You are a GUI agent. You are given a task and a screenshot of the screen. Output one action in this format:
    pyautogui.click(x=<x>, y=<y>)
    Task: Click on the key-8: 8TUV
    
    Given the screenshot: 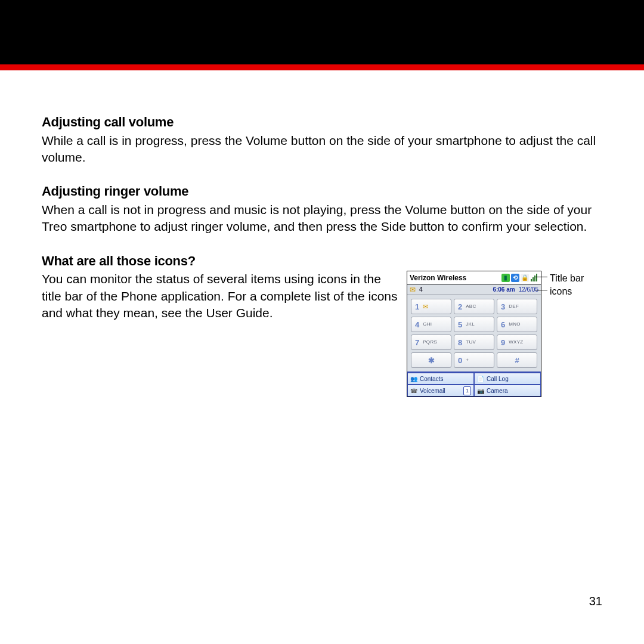 What is the action you would take?
    pyautogui.click(x=474, y=342)
    